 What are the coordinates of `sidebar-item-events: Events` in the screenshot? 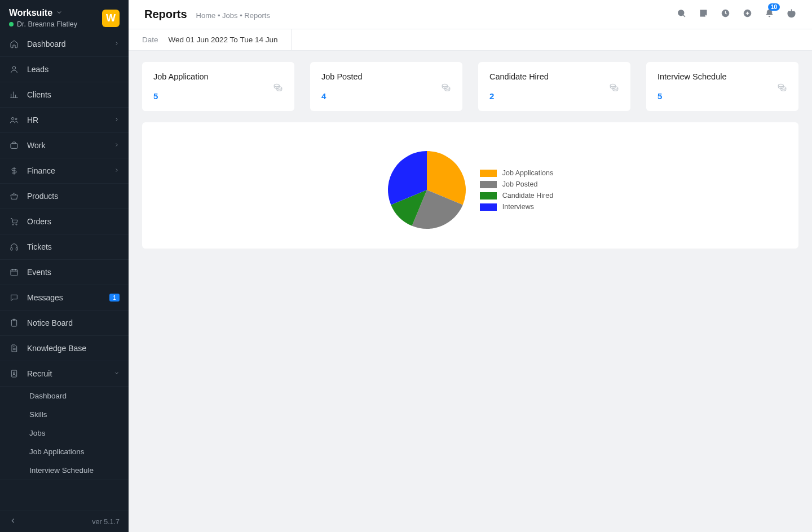 It's located at (64, 273).